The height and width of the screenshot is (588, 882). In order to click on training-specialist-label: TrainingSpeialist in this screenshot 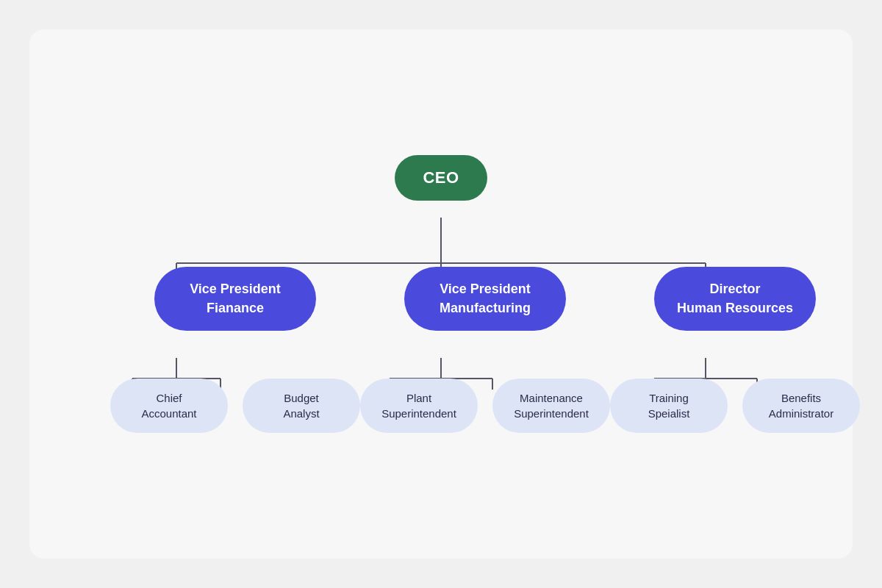, I will do `click(669, 406)`.